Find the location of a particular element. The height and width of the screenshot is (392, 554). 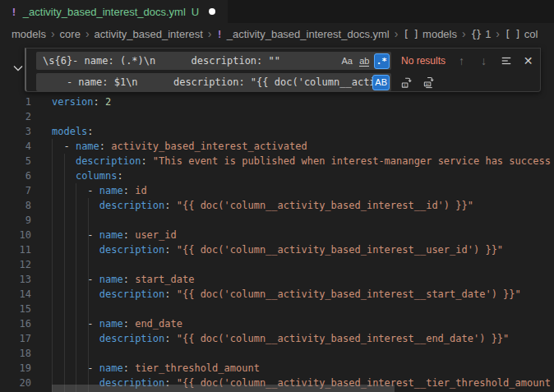

line-number: 10 is located at coordinates (16, 235).